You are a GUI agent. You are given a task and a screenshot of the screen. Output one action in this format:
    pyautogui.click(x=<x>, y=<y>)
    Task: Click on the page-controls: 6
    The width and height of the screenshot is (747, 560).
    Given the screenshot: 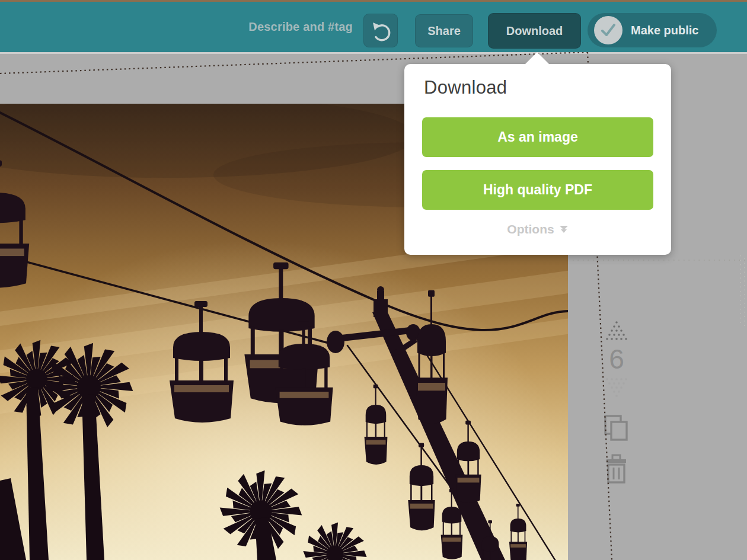 What is the action you would take?
    pyautogui.click(x=617, y=403)
    